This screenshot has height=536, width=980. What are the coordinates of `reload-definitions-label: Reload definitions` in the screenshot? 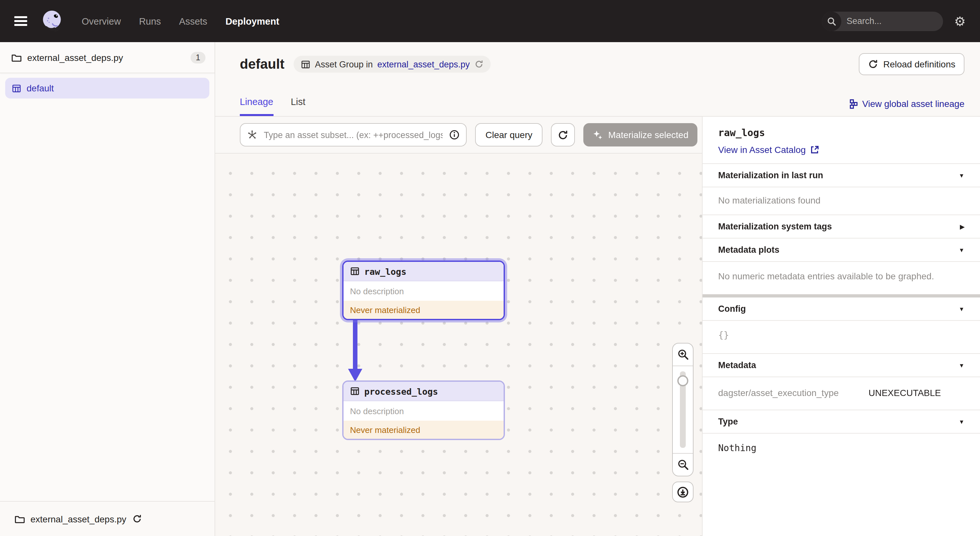 It's located at (919, 64).